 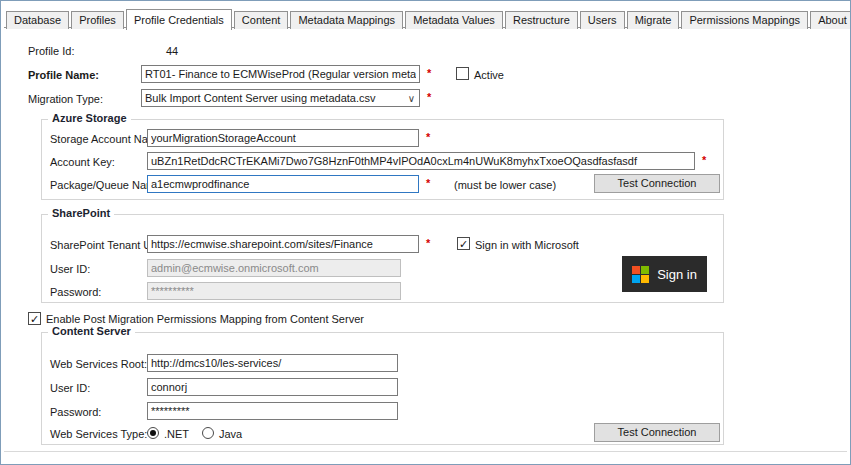 I want to click on profile-id-label: Profile Id:, so click(x=51, y=51).